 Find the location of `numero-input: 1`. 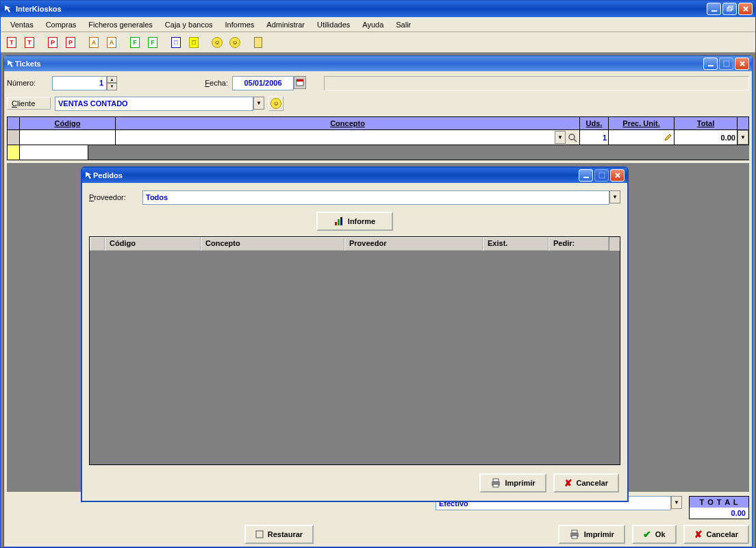

numero-input: 1 is located at coordinates (79, 84).